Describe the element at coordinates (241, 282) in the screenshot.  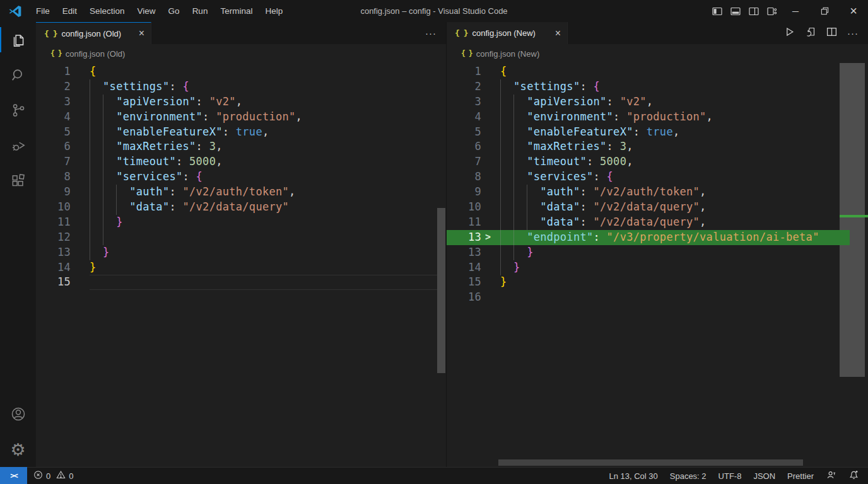
I see `code-line: 15` at that location.